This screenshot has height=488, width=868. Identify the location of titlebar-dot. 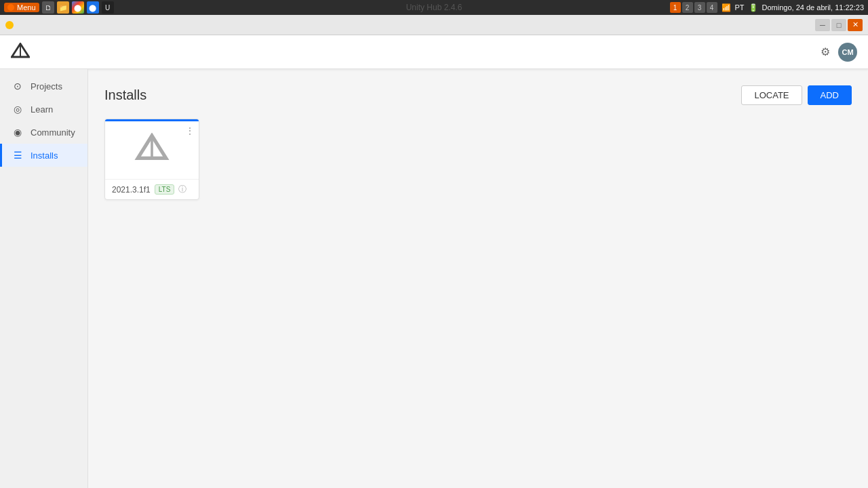
(9, 25).